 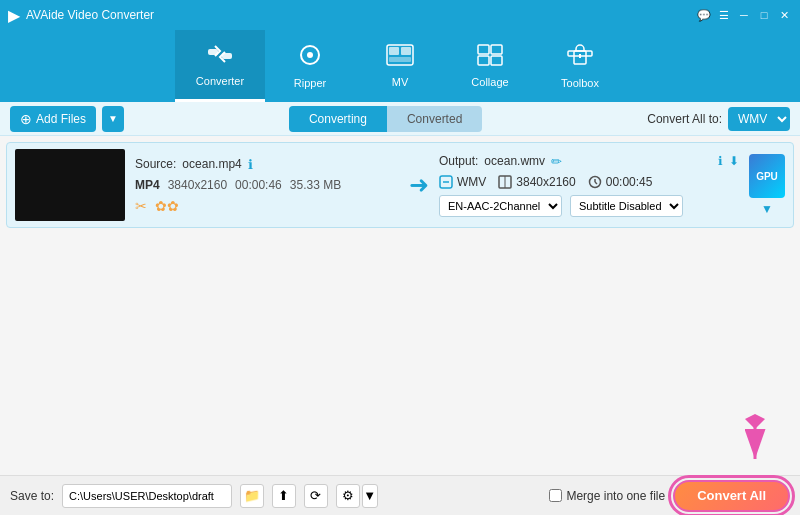 I want to click on plus-icon: ⊕, so click(x=26, y=119).